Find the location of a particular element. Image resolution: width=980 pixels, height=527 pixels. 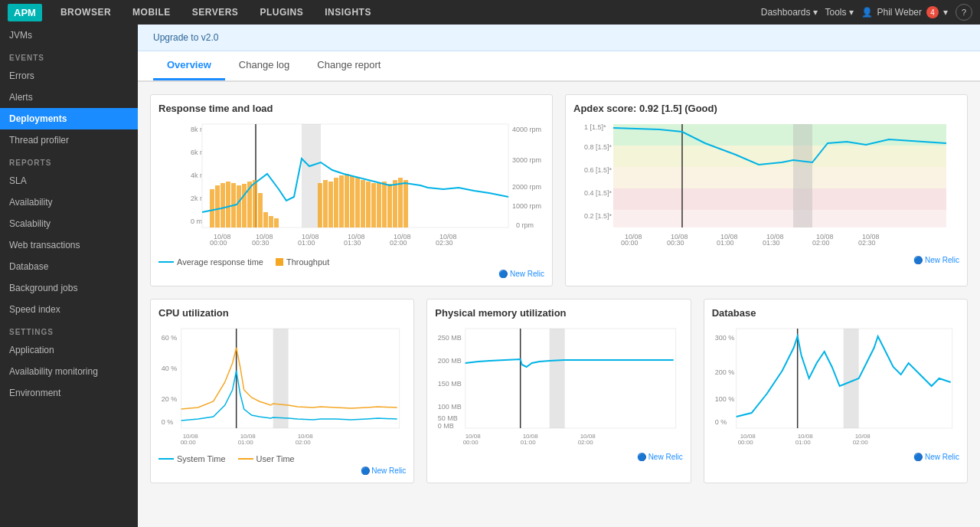

response-time-title: Response time and load is located at coordinates (351, 109).